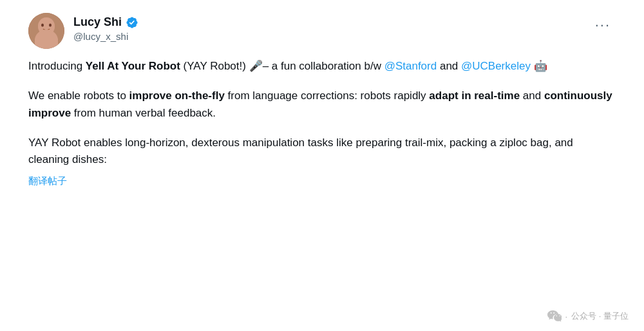  What do you see at coordinates (600, 316) in the screenshot?
I see `watermark-text: 公众号 · 量子位` at bounding box center [600, 316].